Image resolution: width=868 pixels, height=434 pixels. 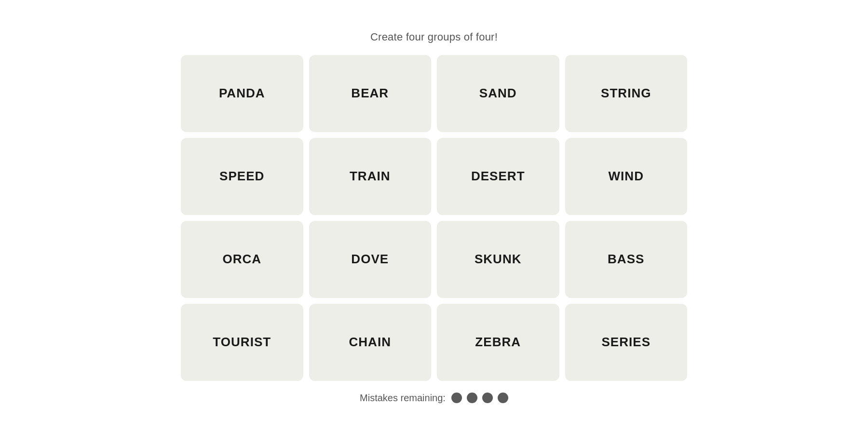 I want to click on tile-train: TRAIN, so click(x=370, y=176).